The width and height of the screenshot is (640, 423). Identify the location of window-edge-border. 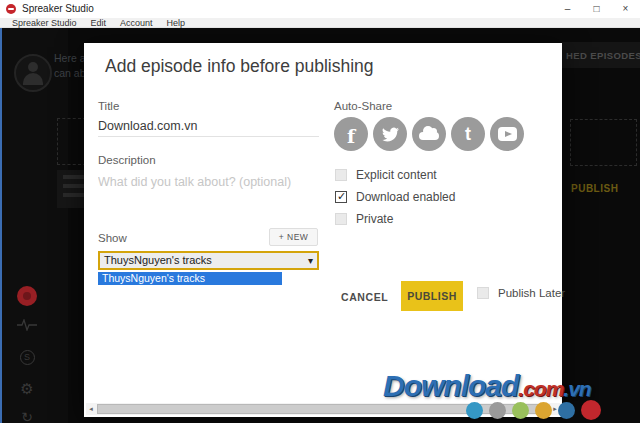
(1, 226).